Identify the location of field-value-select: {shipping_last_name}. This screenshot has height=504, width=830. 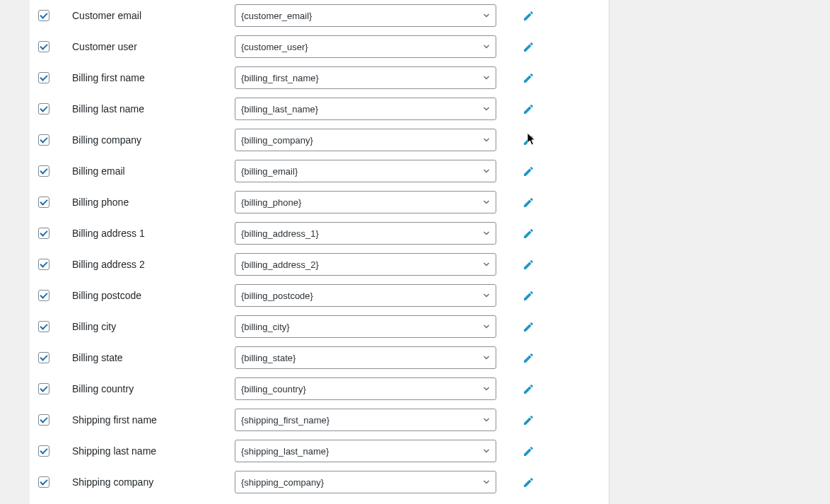
(366, 451).